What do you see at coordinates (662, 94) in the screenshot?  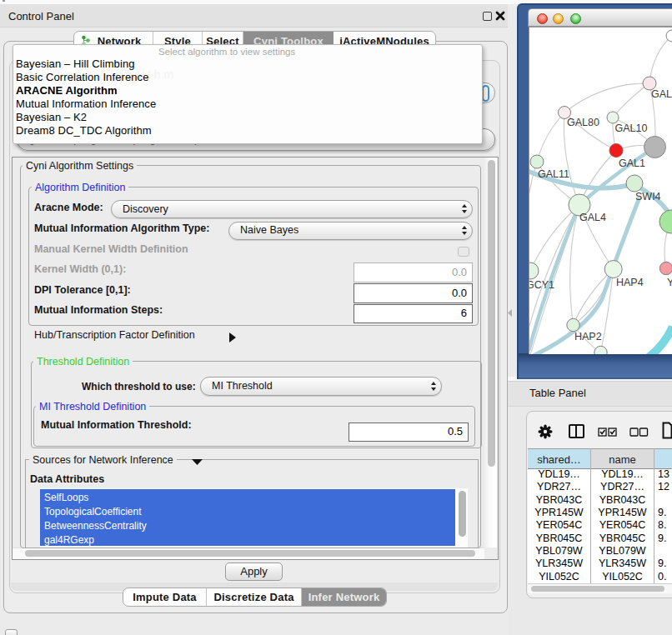 I see `svg-text: GAL2` at bounding box center [662, 94].